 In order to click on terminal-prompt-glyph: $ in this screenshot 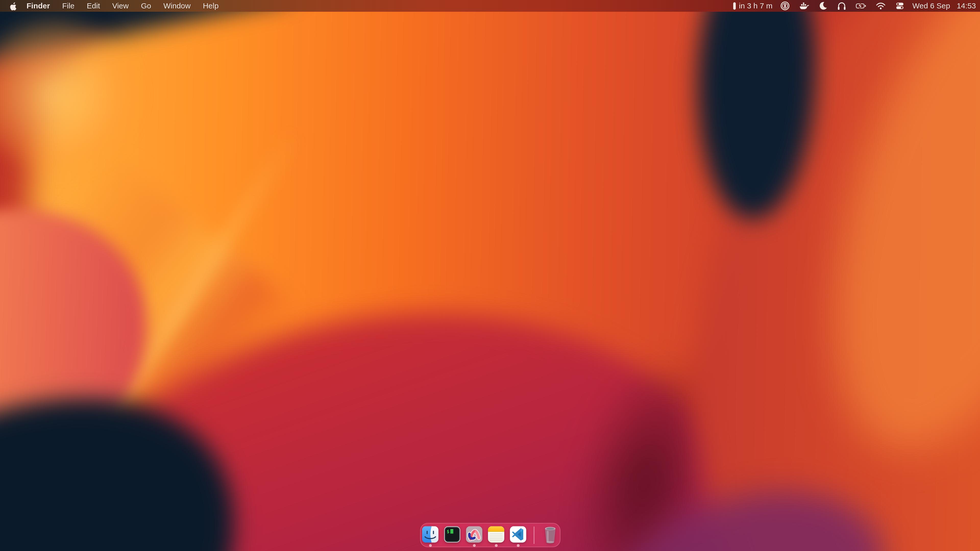, I will do `click(448, 532)`.